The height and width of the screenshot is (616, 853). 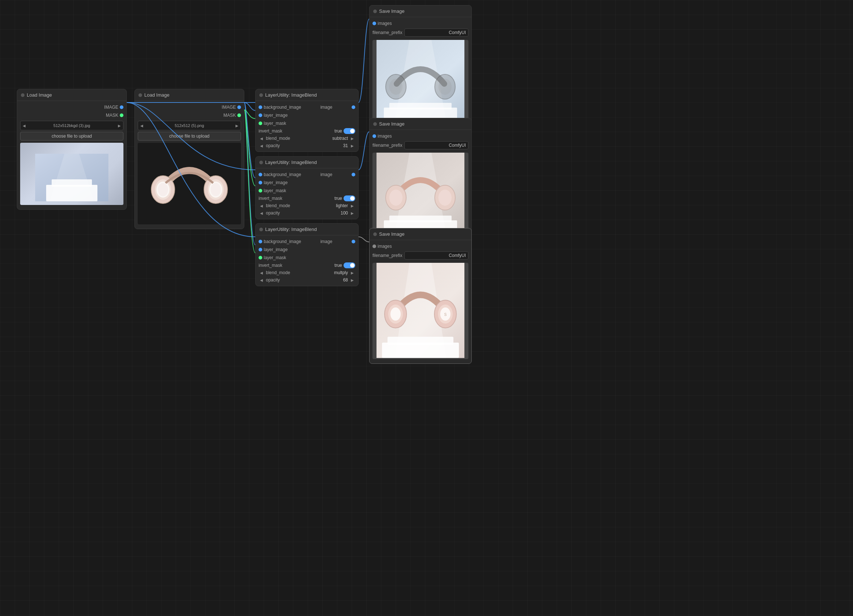 What do you see at coordinates (352, 280) in the screenshot?
I see `blend3-opacity-next: ▶` at bounding box center [352, 280].